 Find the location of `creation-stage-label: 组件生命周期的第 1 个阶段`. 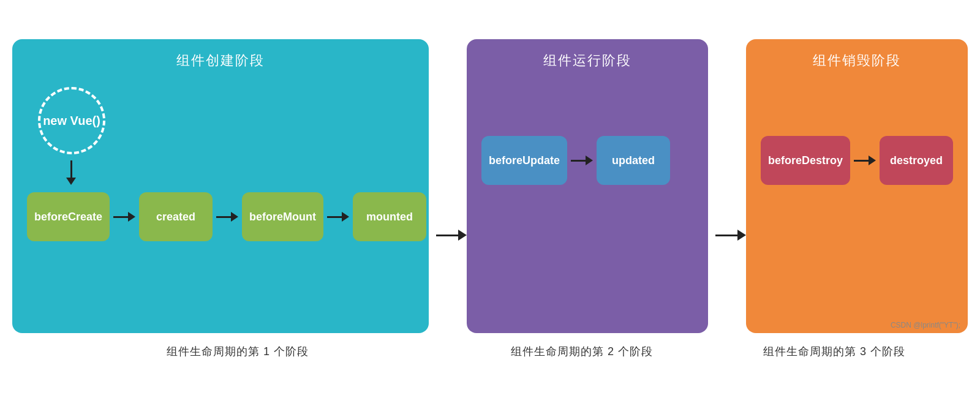

creation-stage-label: 组件生命周期的第 1 个阶段 is located at coordinates (238, 351).